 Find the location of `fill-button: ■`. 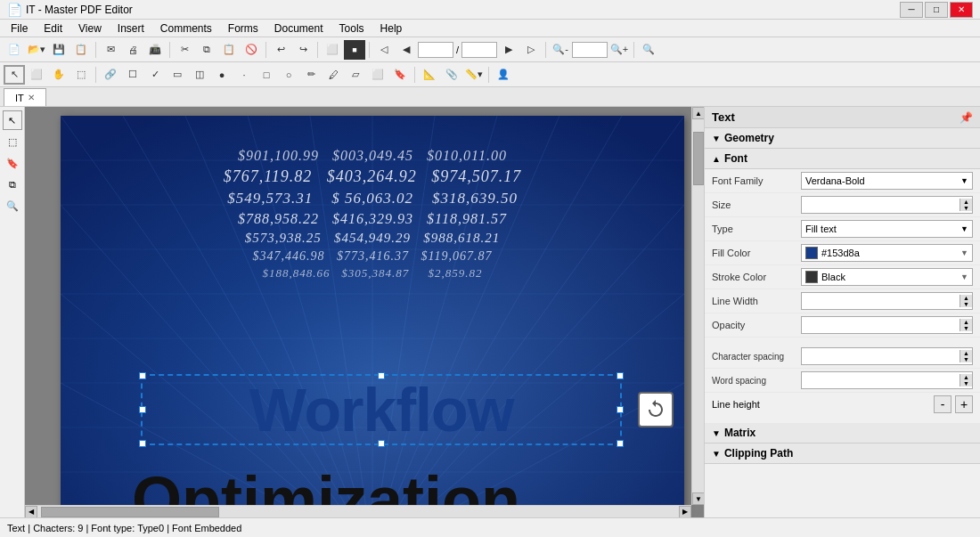

fill-button: ■ is located at coordinates (355, 50).